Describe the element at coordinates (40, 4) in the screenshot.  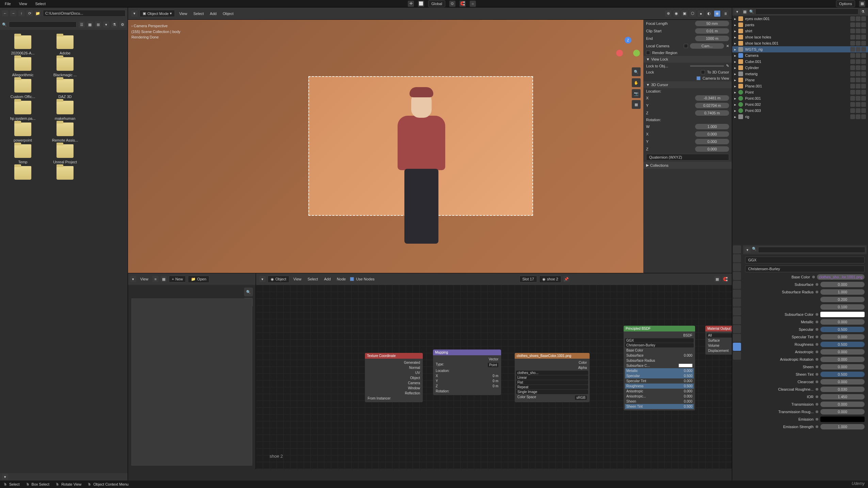
I see `menu-select: Select` at that location.